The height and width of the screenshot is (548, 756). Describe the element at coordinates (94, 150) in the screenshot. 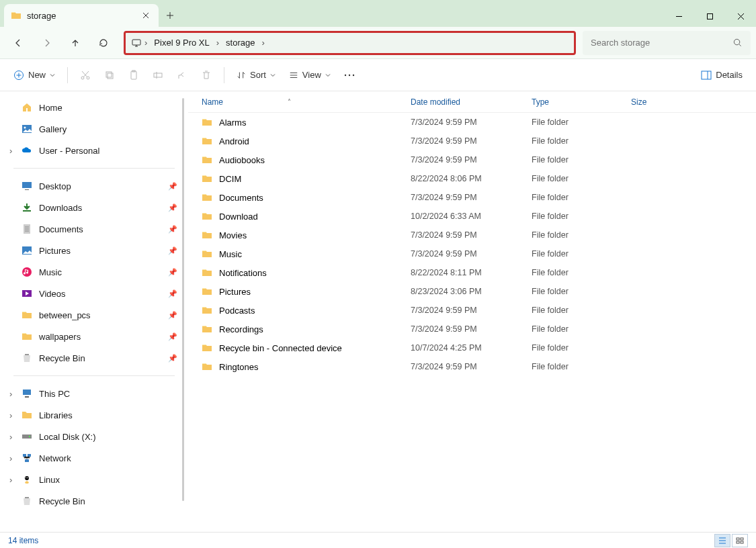

I see `sidebar-item-user-personal: User - Personal` at that location.